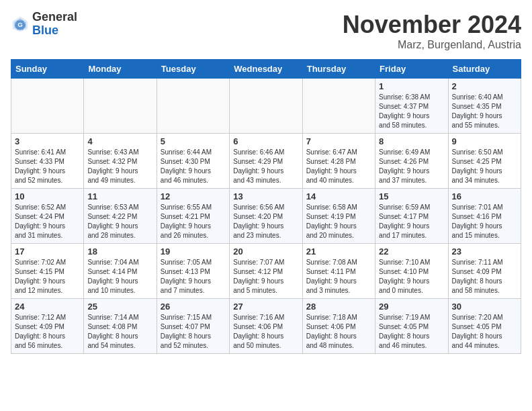  Describe the element at coordinates (20, 24) in the screenshot. I see `logo-icon: G` at that location.